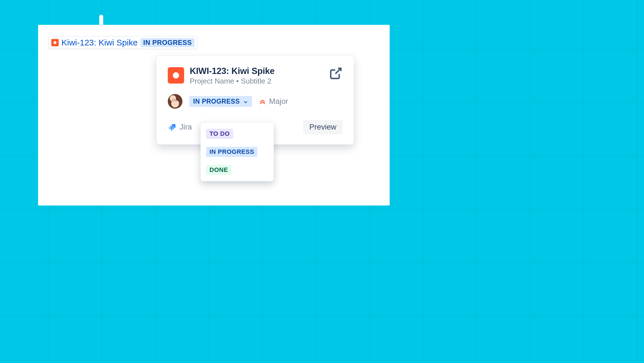  What do you see at coordinates (219, 170) in the screenshot?
I see `status-option: DONE` at bounding box center [219, 170].